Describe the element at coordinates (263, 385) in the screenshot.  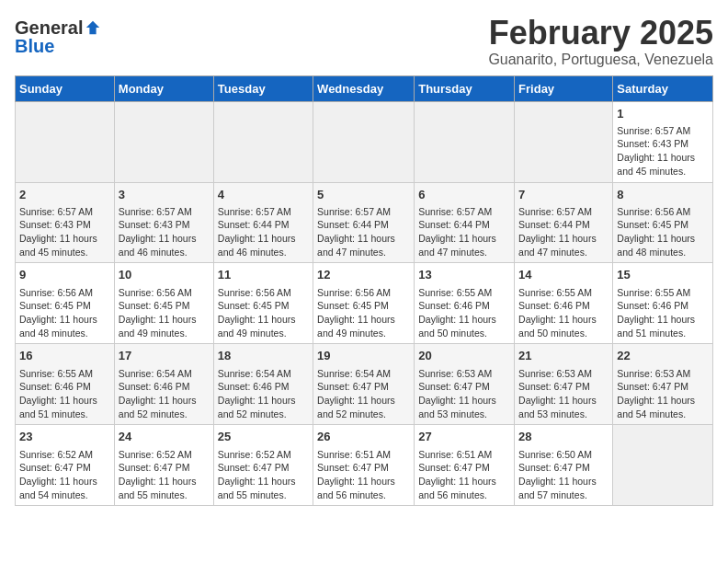
I see `calendar-cell: 18Sunrise: 6:54 AMSunset: 6:46 PMDayligh…` at that location.